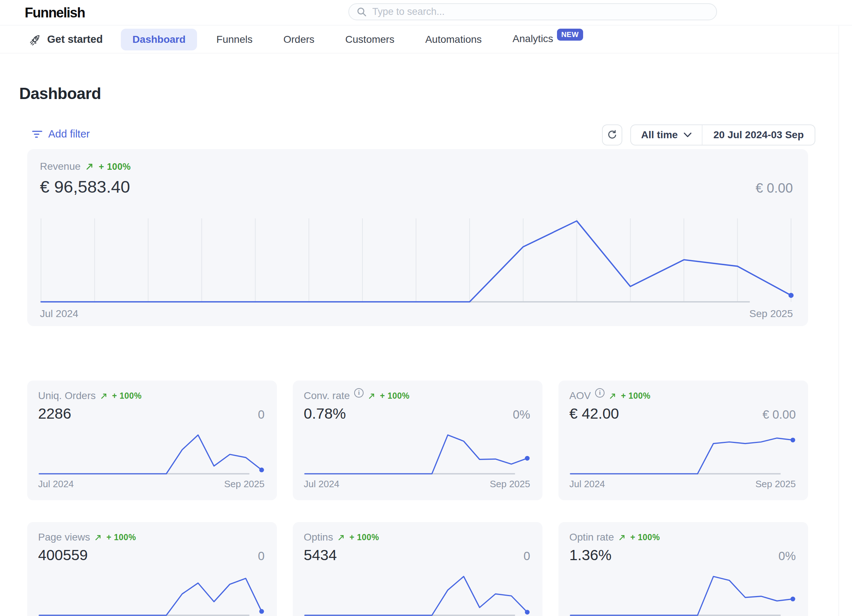 The image size is (852, 616). Describe the element at coordinates (591, 555) in the screenshot. I see `metric-value: 1.36%` at that location.